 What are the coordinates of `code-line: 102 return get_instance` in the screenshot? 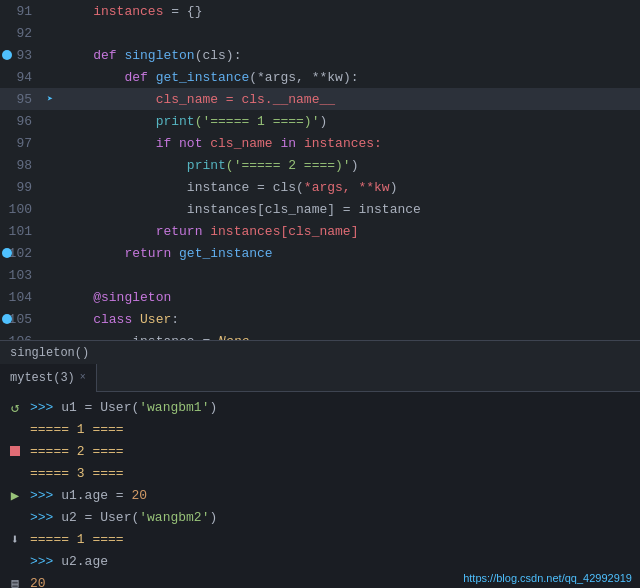 It's located at (320, 253).